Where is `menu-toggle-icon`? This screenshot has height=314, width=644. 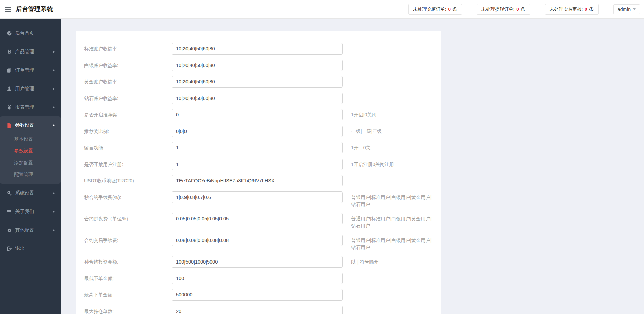
menu-toggle-icon is located at coordinates (8, 9).